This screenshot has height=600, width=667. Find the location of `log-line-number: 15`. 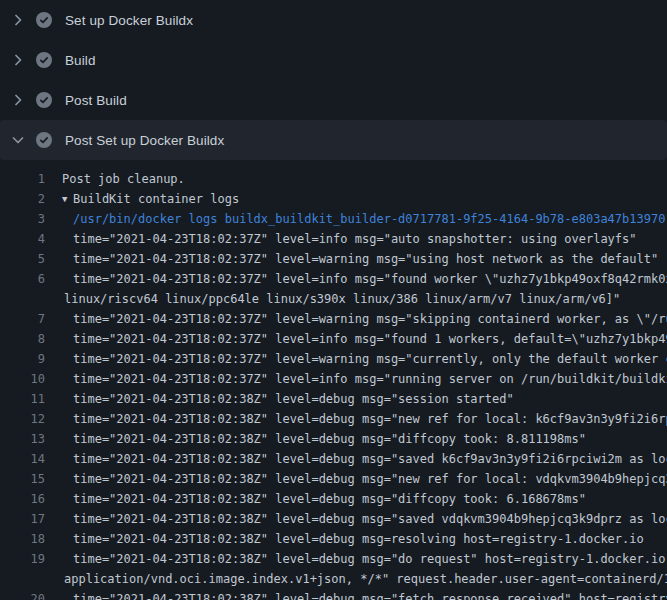

log-line-number: 15 is located at coordinates (22, 479).